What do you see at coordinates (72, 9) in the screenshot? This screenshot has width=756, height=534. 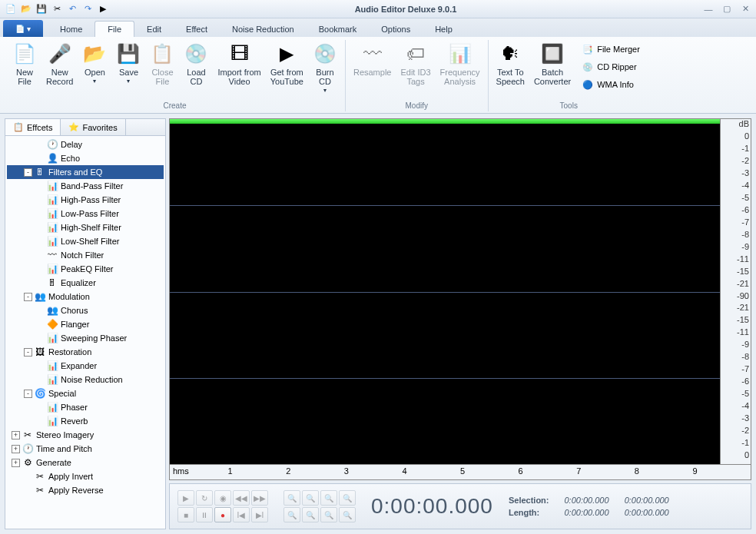 I see `qat-undo-icon: ↶` at bounding box center [72, 9].